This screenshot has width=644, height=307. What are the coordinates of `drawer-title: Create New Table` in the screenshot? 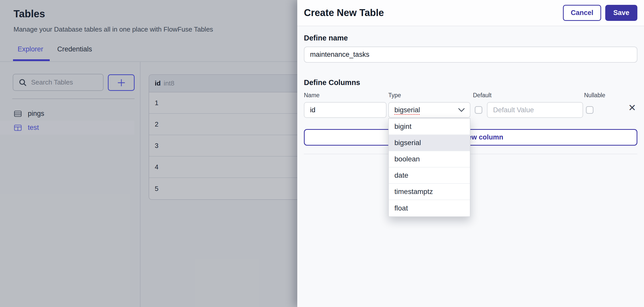 It's located at (344, 13).